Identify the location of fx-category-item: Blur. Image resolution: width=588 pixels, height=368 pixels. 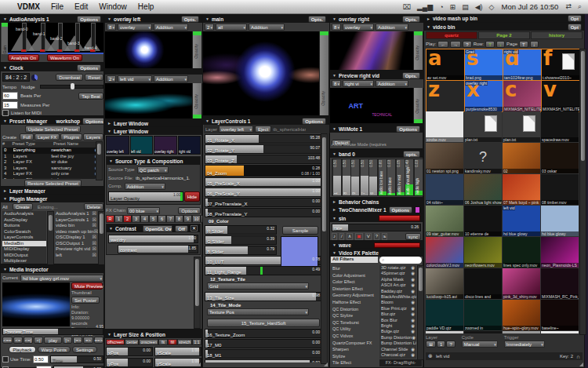
(354, 268).